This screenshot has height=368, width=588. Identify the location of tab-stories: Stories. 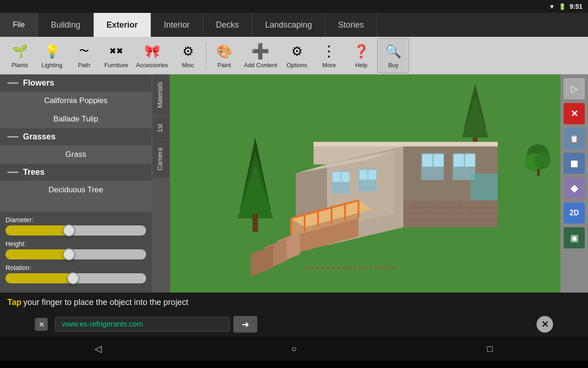
(351, 25).